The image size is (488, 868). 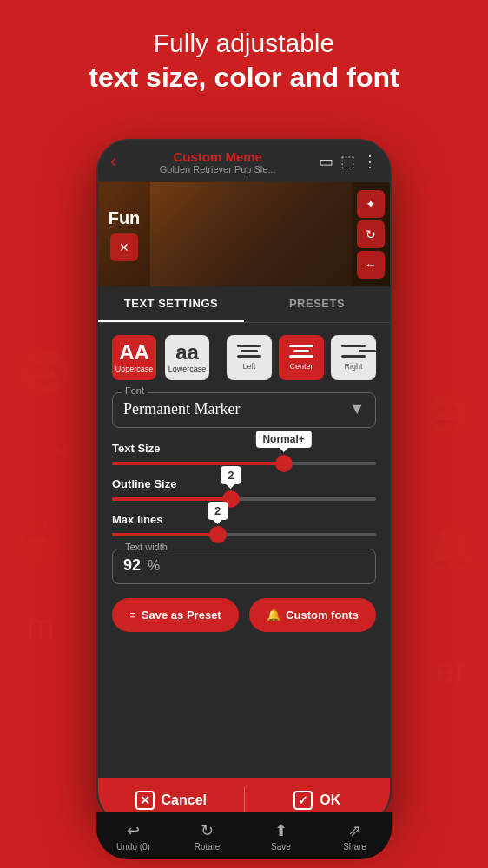 I want to click on share-label: Share, so click(x=354, y=847).